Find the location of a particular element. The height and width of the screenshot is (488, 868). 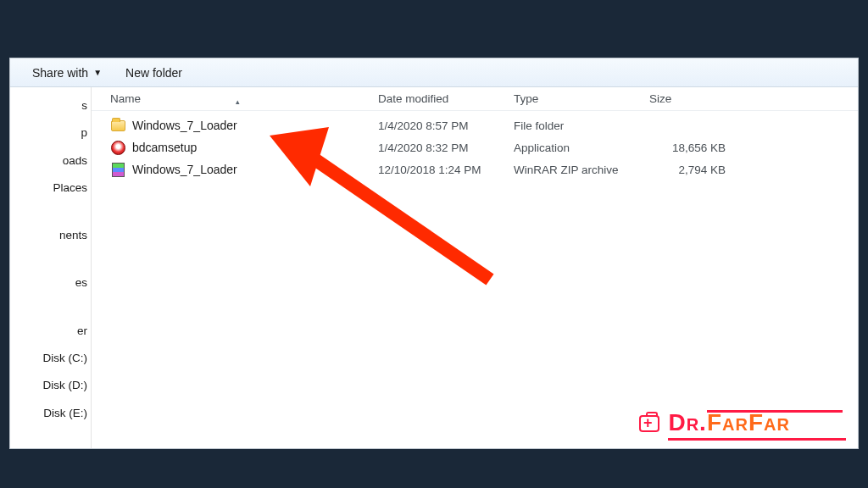

file-name: bdcamsetup is located at coordinates (164, 147).